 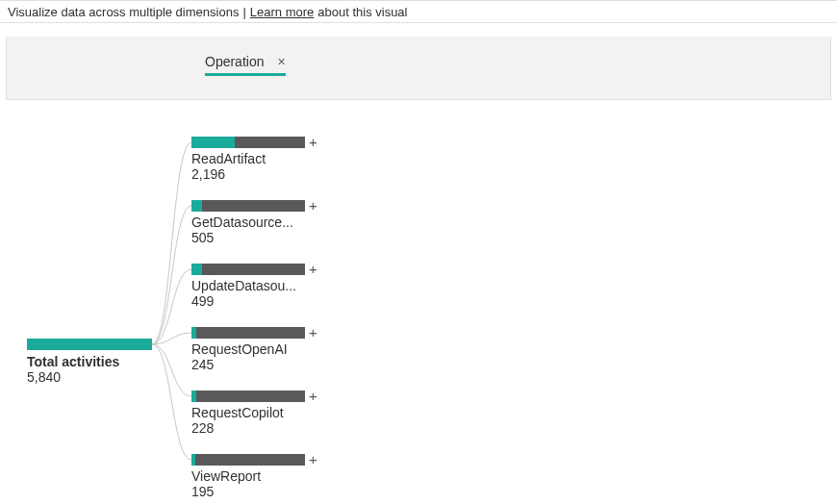 I want to click on root-node: Total activities 5,840, so click(x=89, y=362).